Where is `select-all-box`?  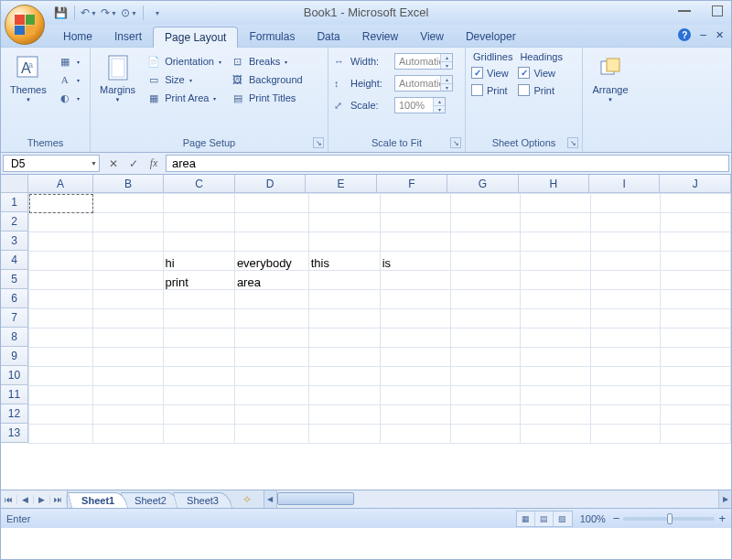
select-all-box is located at coordinates (15, 184).